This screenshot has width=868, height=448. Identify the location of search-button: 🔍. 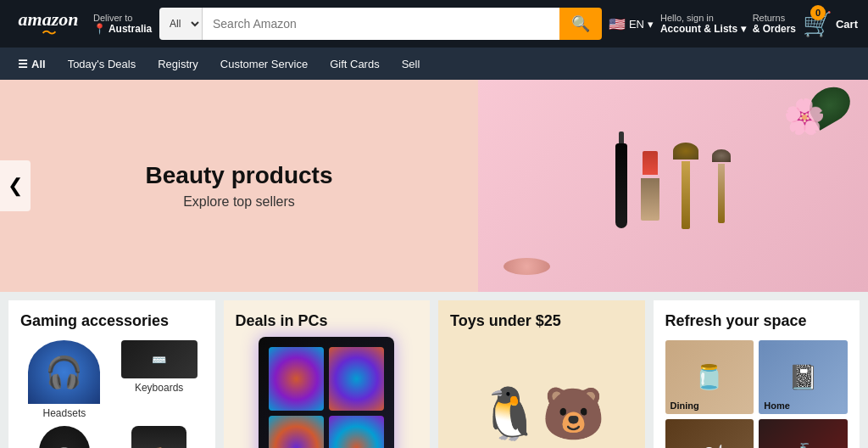
(581, 24).